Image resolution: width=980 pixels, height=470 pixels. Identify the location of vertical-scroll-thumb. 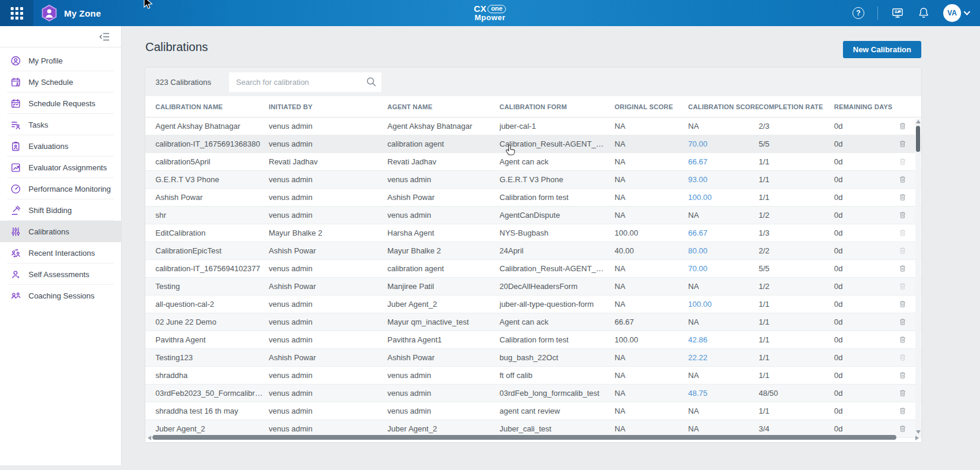
(918, 139).